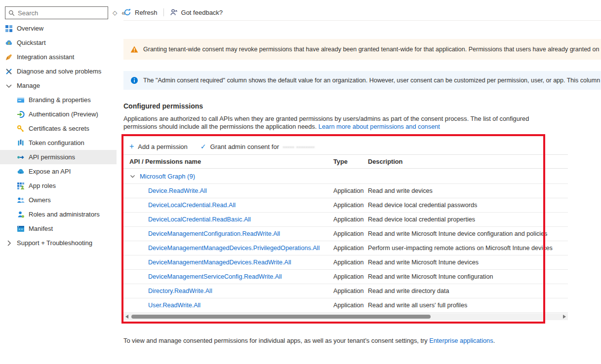  Describe the element at coordinates (228, 277) in the screenshot. I see `permission-link: DeviceManagementServiceConfig.ReadWrite.…` at that location.